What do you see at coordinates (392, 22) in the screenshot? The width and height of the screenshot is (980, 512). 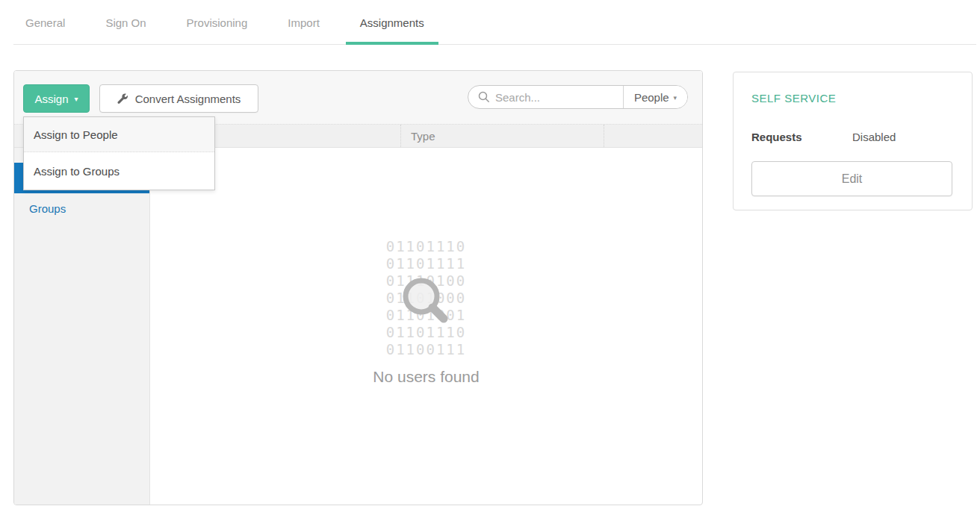 I see `tab-assignments: Assignments` at bounding box center [392, 22].